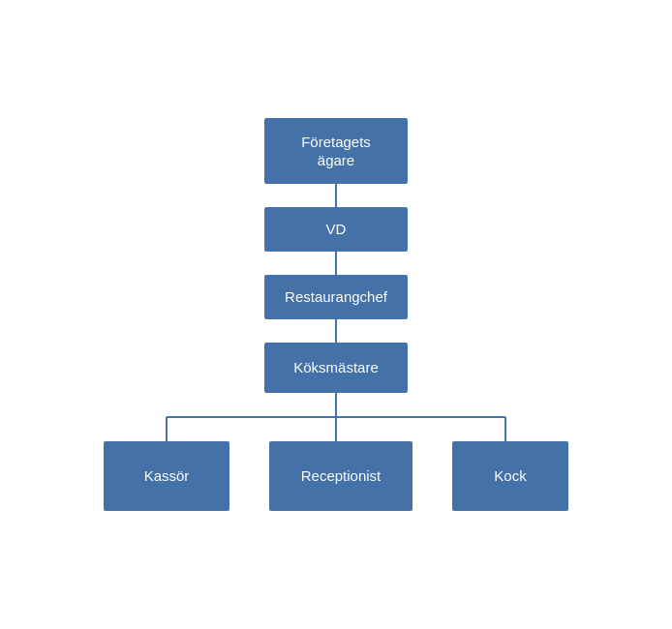 Image resolution: width=672 pixels, height=629 pixels. Describe the element at coordinates (341, 476) in the screenshot. I see `node-receptionist: Receptionist` at that location.